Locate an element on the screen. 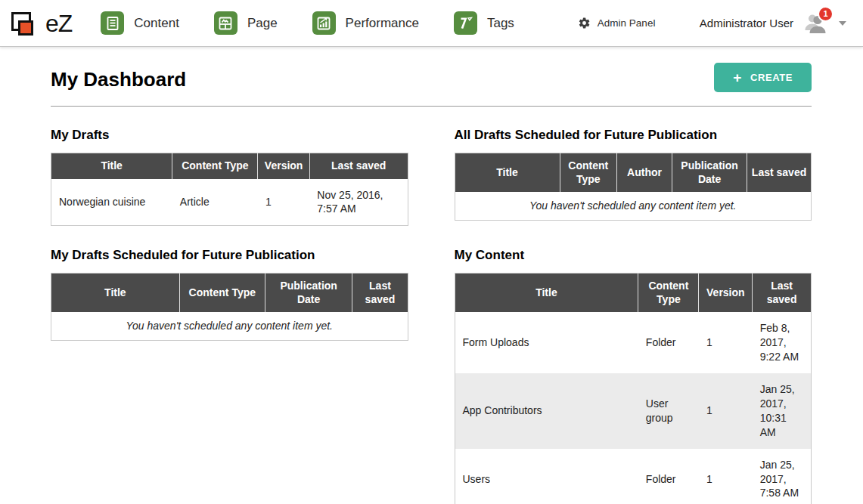  plus-icon: + is located at coordinates (737, 77).